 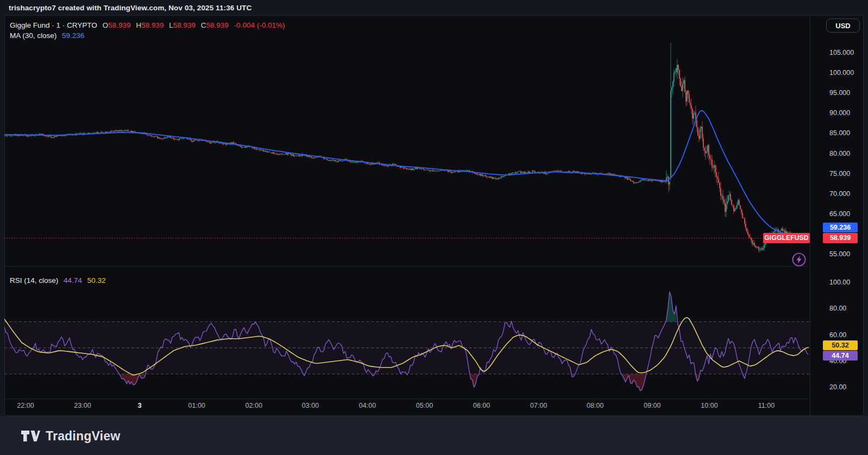 What do you see at coordinates (33, 36) in the screenshot?
I see `ma-label: MA (30, close)` at bounding box center [33, 36].